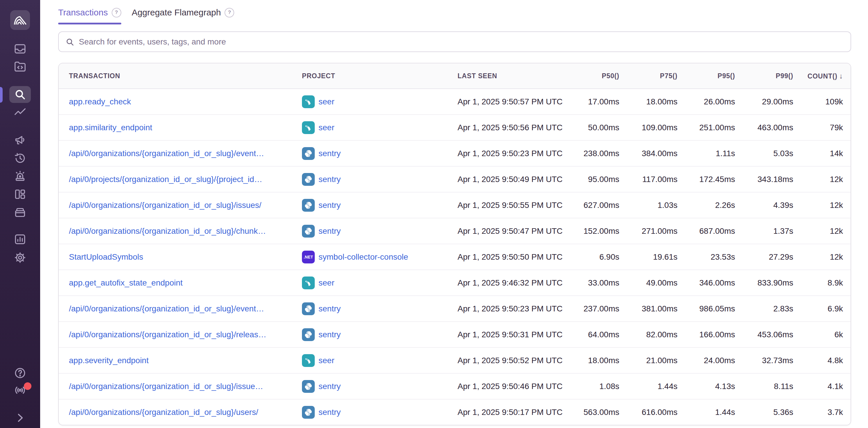 The width and height of the screenshot is (868, 428). I want to click on explore-folder-code-icon, so click(20, 67).